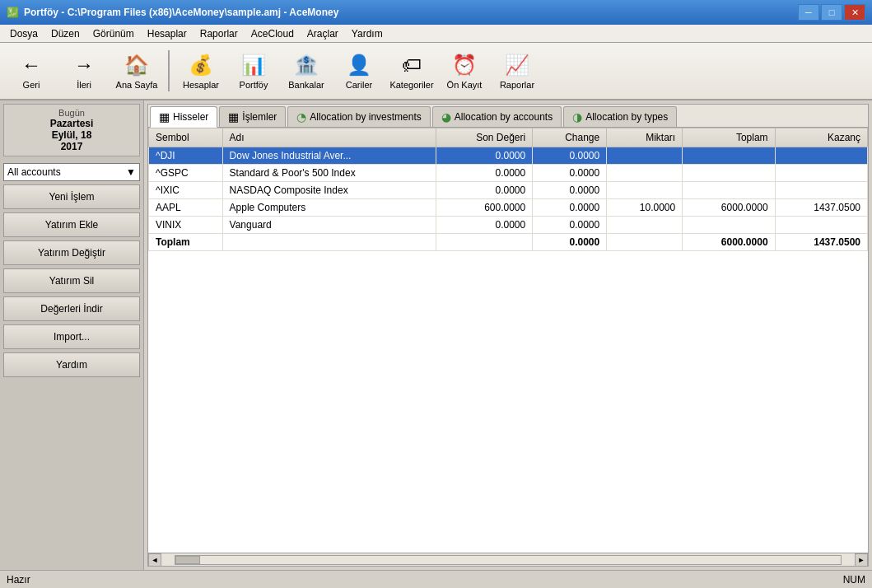 This screenshot has height=588, width=872. I want to click on menu-item-raporlar: Raporlar, so click(219, 34).